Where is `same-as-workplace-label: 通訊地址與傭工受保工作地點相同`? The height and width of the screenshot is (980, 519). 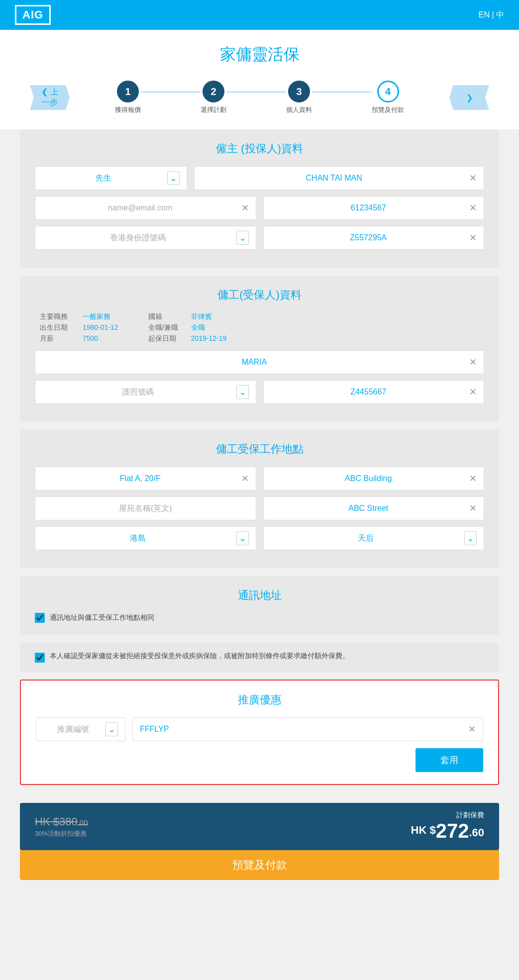
same-as-workplace-label: 通訊地址與傭工受保工作地點相同 is located at coordinates (102, 618).